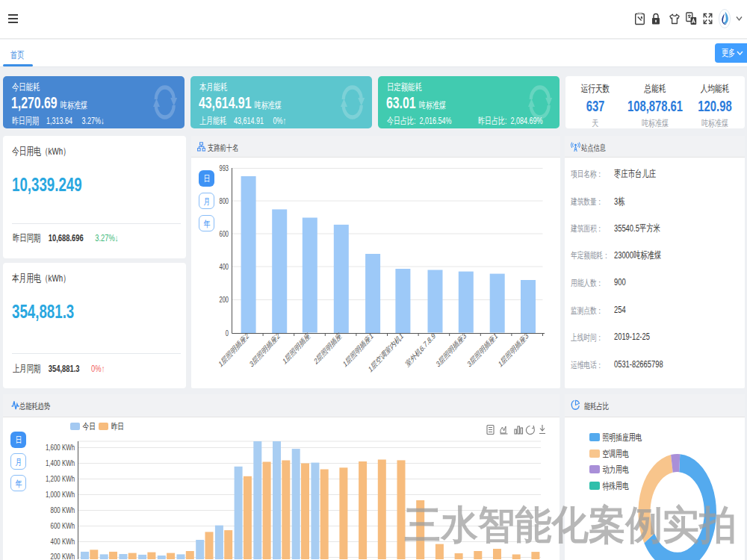 The height and width of the screenshot is (560, 747). What do you see at coordinates (616, 454) in the screenshot?
I see `svg-text: 空调用电` at bounding box center [616, 454].